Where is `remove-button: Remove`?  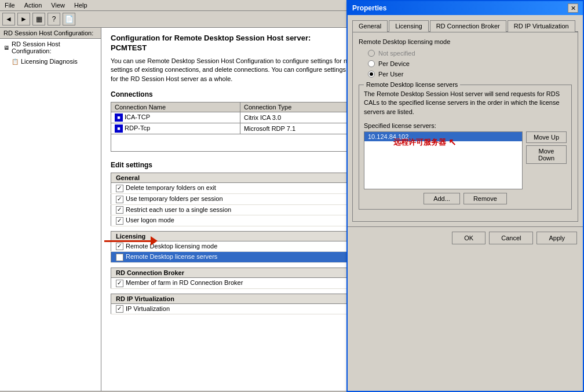
remove-button: Remove is located at coordinates (486, 199).